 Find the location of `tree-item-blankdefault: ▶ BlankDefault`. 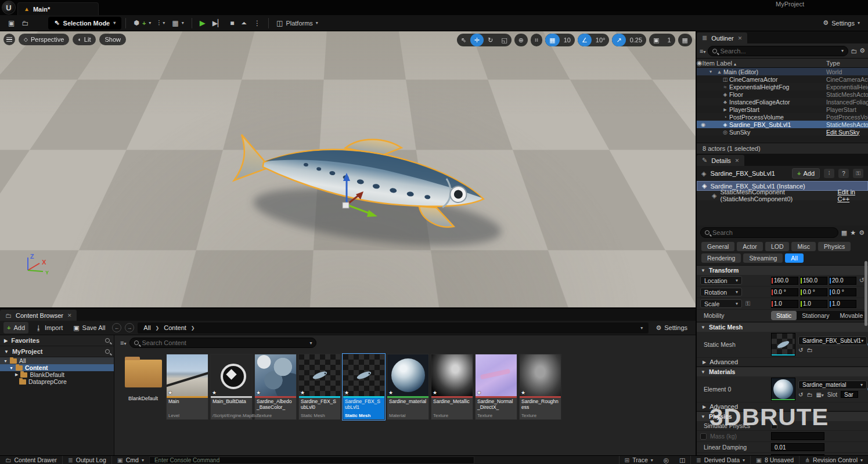

tree-item-blankdefault: ▶ BlankDefault is located at coordinates (57, 375).